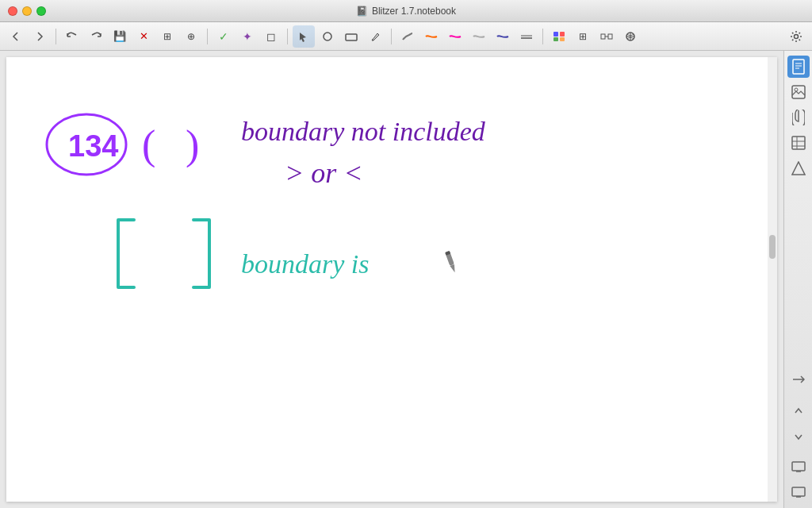 This screenshot has height=508, width=812. I want to click on svg-text: boundary not included, so click(363, 132).